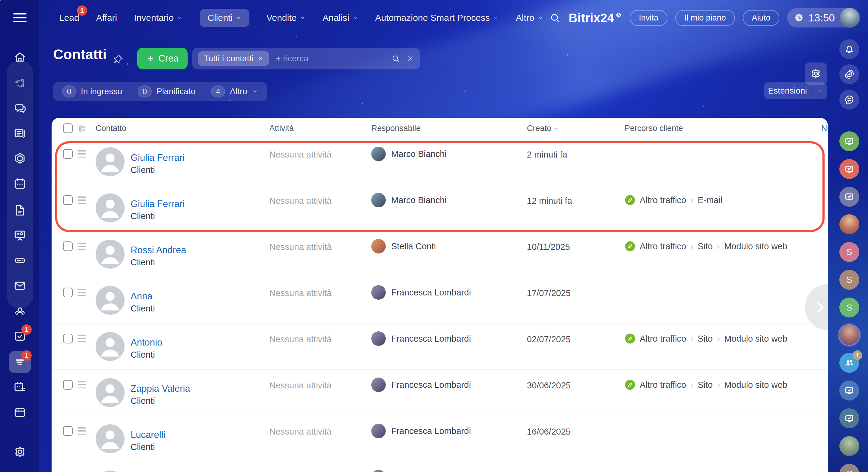  Describe the element at coordinates (68, 128) in the screenshot. I see `select-all-checkbox` at that location.